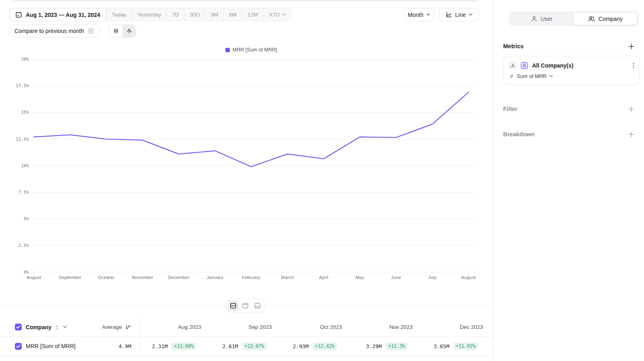  Describe the element at coordinates (49, 31) in the screenshot. I see `compare-chip-label: Compare to previous month` at that location.